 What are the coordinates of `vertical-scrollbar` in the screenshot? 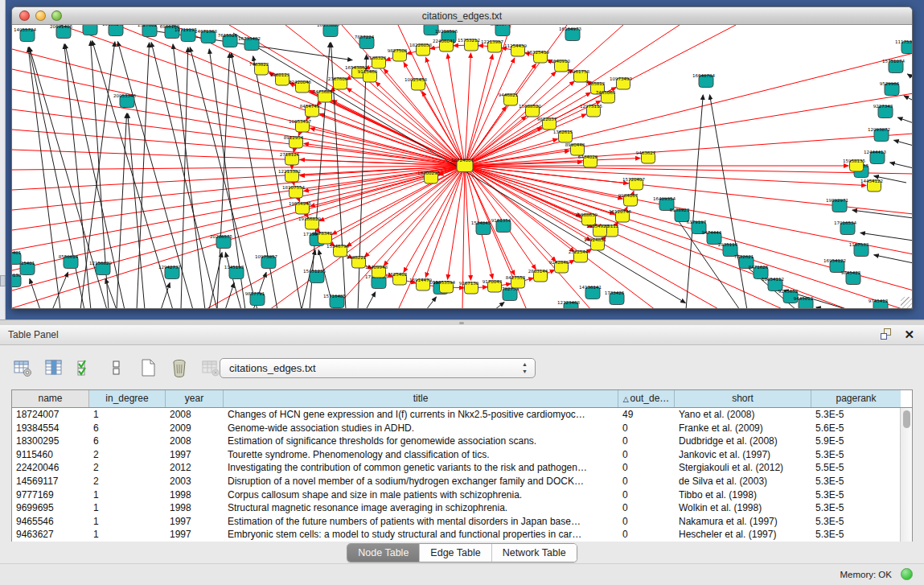 It's located at (906, 475).